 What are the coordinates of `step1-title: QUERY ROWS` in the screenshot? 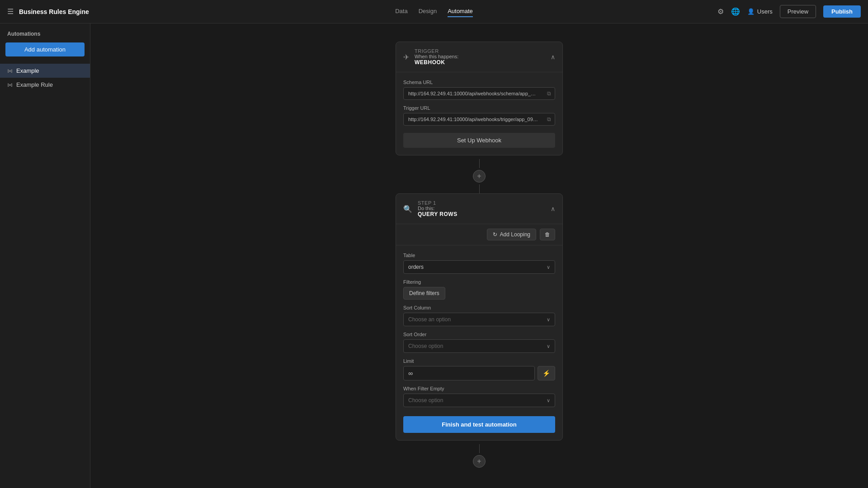 It's located at (438, 214).